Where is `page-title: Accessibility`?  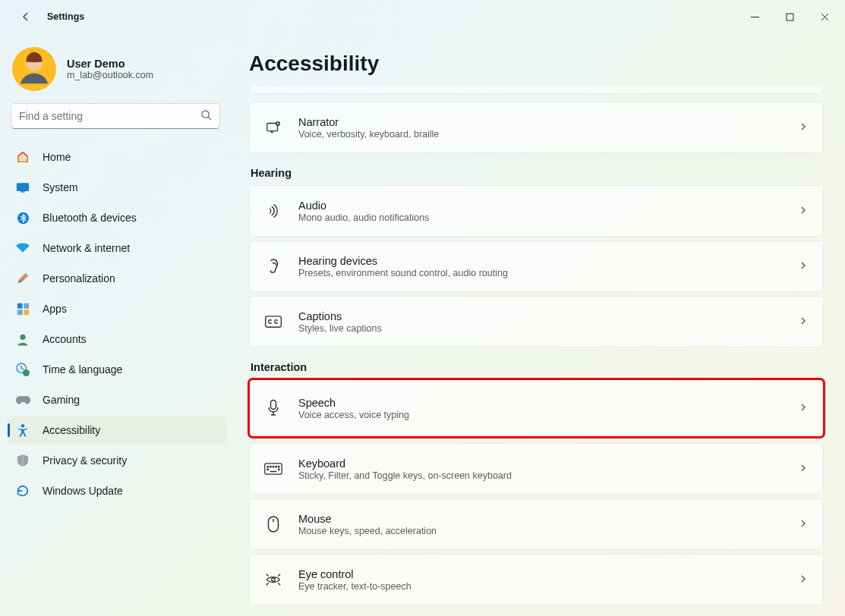 page-title: Accessibility is located at coordinates (536, 64).